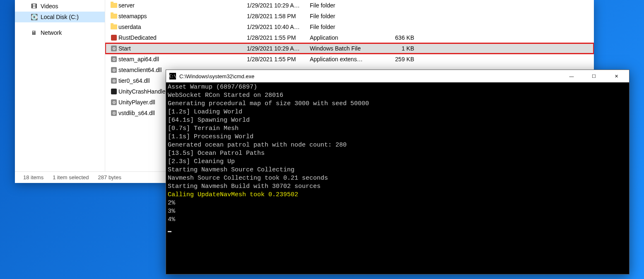 Image resolution: width=644 pixels, height=279 pixels. I want to click on nav-item-network: 🖥Network, so click(60, 33).